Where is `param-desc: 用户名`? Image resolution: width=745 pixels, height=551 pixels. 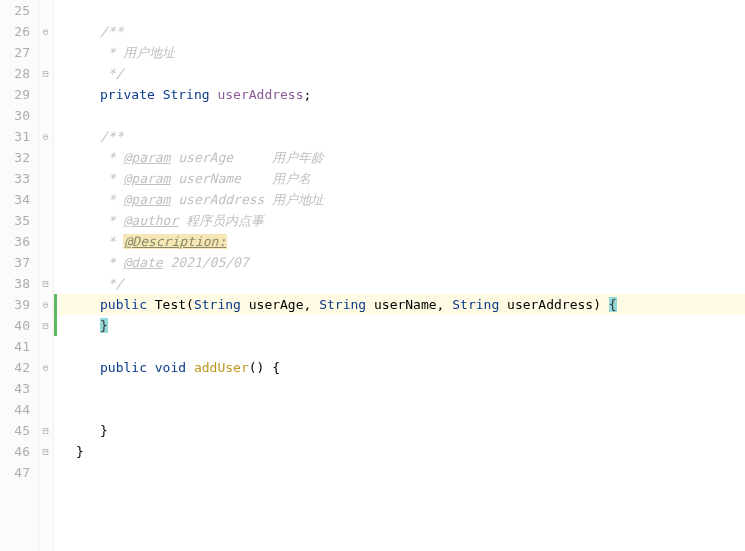
param-desc: 用户名 is located at coordinates (292, 178).